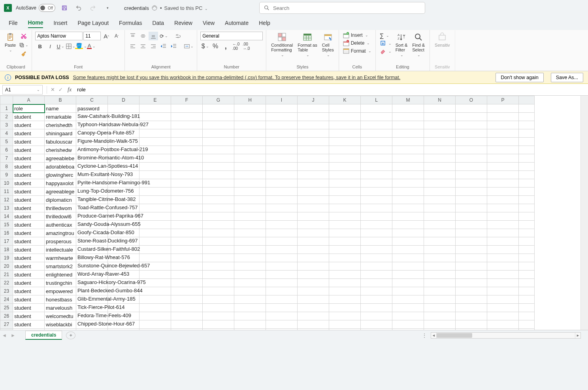 The height and width of the screenshot is (390, 588). Describe the element at coordinates (219, 267) in the screenshot. I see `cell-G20` at that location.